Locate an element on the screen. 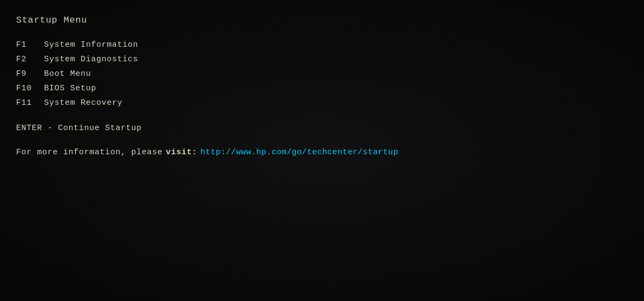  menu-item-f10: F10 BIOS Setup is located at coordinates (322, 88).